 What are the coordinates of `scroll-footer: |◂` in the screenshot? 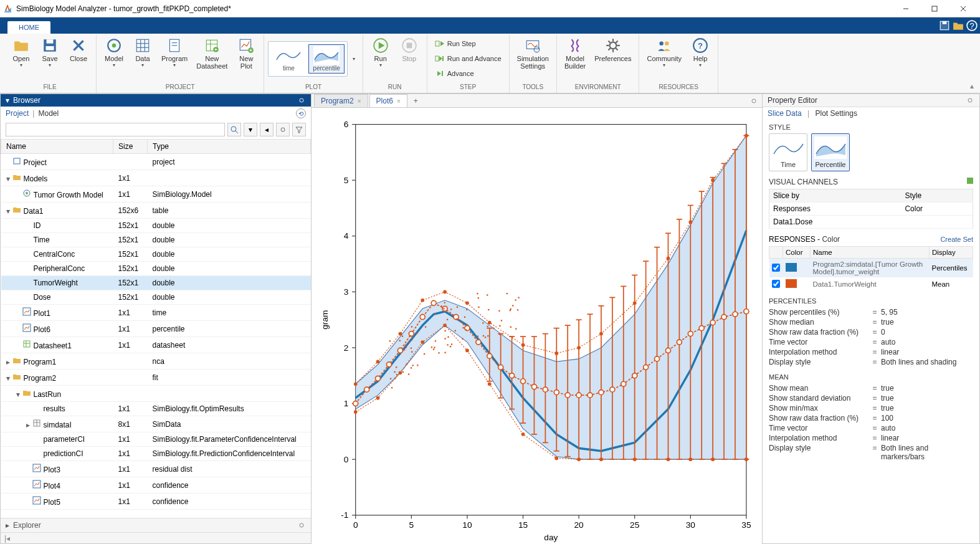 It's located at (156, 538).